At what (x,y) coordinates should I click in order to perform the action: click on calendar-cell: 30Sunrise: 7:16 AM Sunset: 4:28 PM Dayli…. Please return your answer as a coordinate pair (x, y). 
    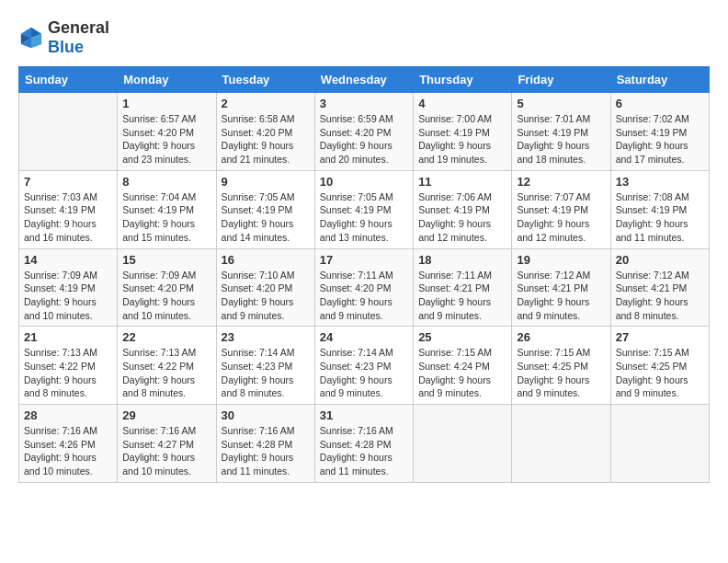
    Looking at the image, I should click on (265, 443).